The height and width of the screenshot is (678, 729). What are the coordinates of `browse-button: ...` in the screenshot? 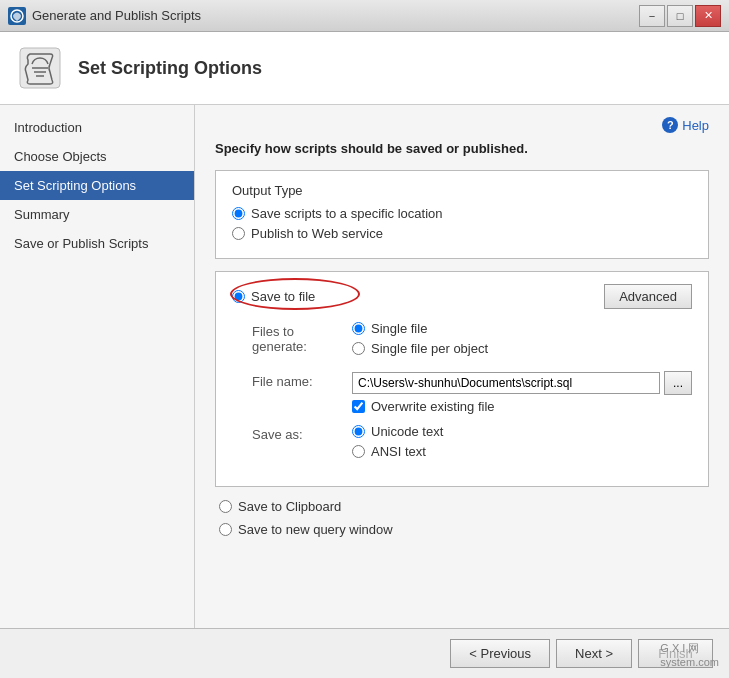 It's located at (678, 383).